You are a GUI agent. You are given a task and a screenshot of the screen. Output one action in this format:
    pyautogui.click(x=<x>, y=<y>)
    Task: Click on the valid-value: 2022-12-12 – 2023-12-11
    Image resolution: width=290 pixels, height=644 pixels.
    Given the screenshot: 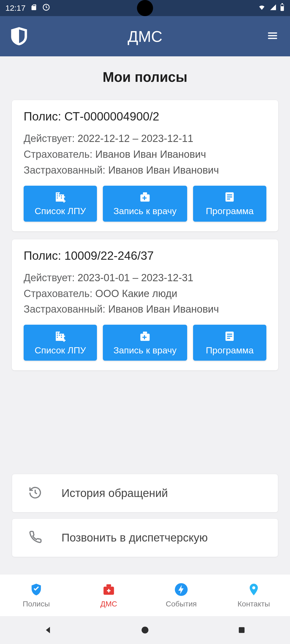 What is the action you would take?
    pyautogui.click(x=135, y=138)
    